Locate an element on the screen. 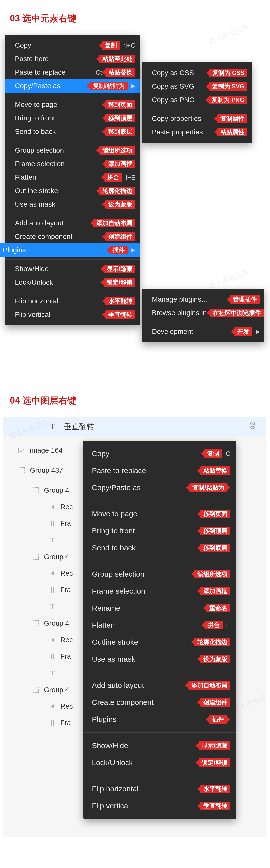  menu-item-rename: Rename重命名 is located at coordinates (160, 608).